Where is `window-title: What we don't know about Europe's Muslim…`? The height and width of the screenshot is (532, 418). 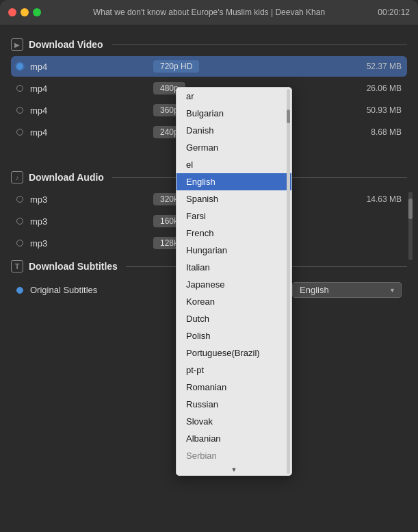
window-title: What we don't know about Europe's Muslim… is located at coordinates (209, 12).